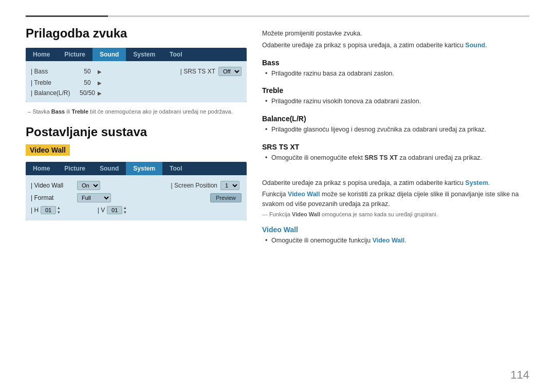 Image resolution: width=555 pixels, height=392 pixels. What do you see at coordinates (136, 93) in the screenshot?
I see `balance-row: | Balance(L/R) 50/50 ▶` at bounding box center [136, 93].